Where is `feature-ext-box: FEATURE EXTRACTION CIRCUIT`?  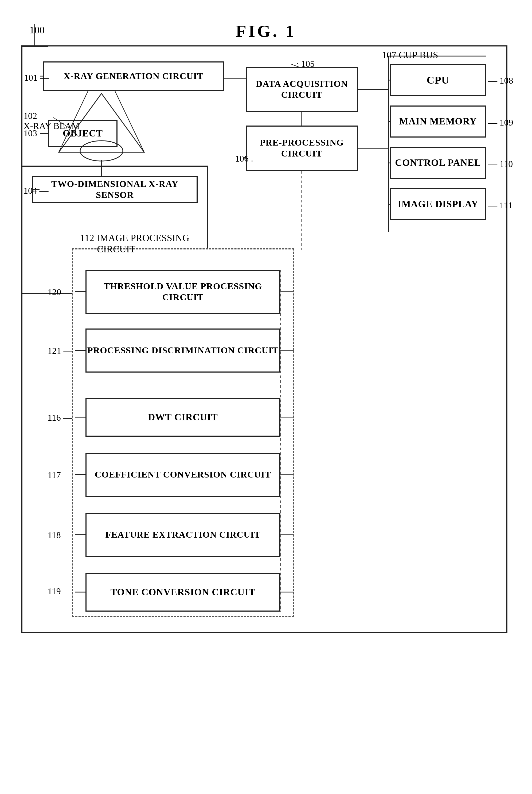 feature-ext-box: FEATURE EXTRACTION CIRCUIT is located at coordinates (183, 535).